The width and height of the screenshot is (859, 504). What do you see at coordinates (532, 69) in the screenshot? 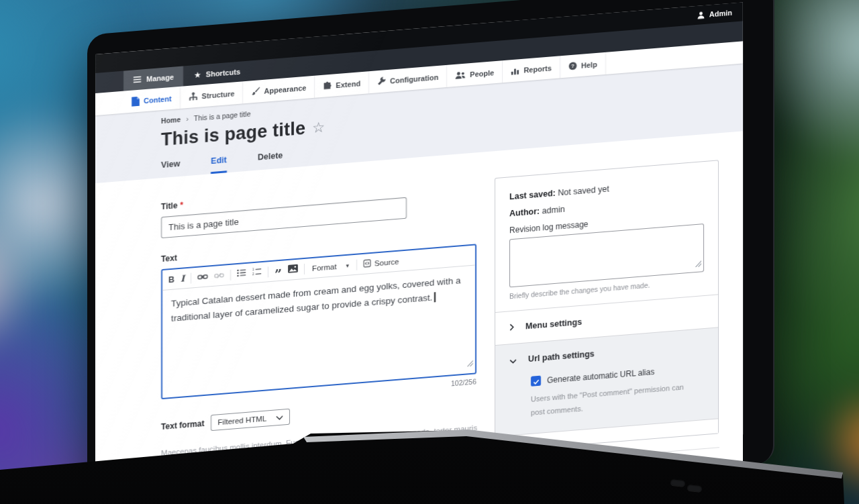
I see `tray-item-reports: Reports` at bounding box center [532, 69].